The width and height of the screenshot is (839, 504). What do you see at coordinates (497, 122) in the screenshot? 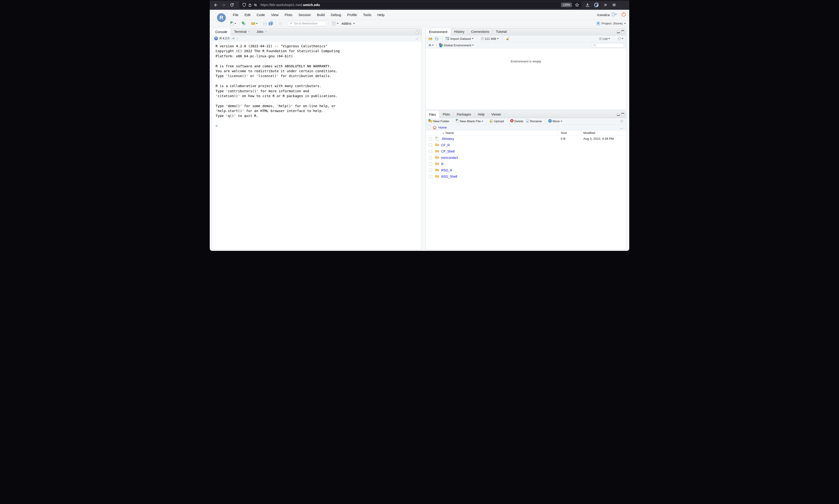
I see `upload-button: Upload` at bounding box center [497, 122].